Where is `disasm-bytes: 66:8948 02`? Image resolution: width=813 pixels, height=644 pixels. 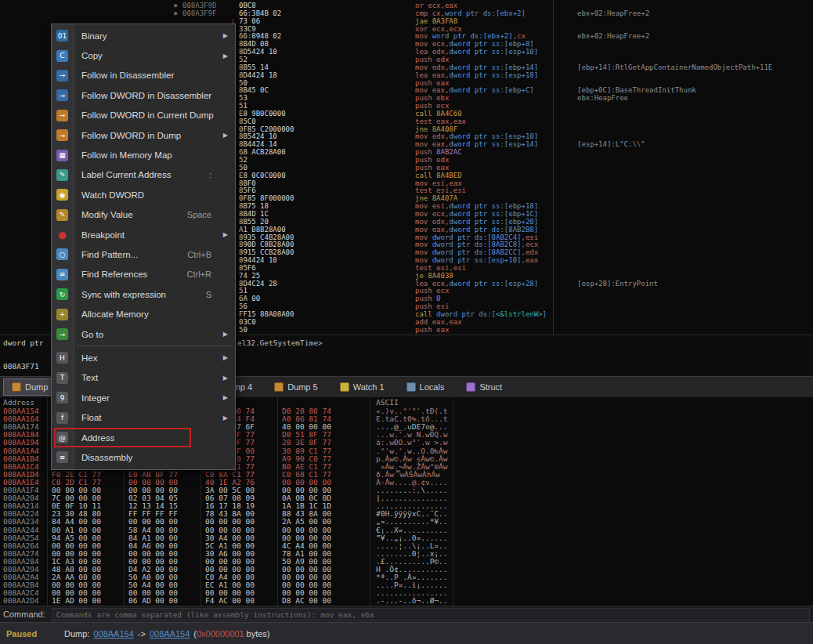 disasm-bytes: 66:8948 02 is located at coordinates (260, 36).